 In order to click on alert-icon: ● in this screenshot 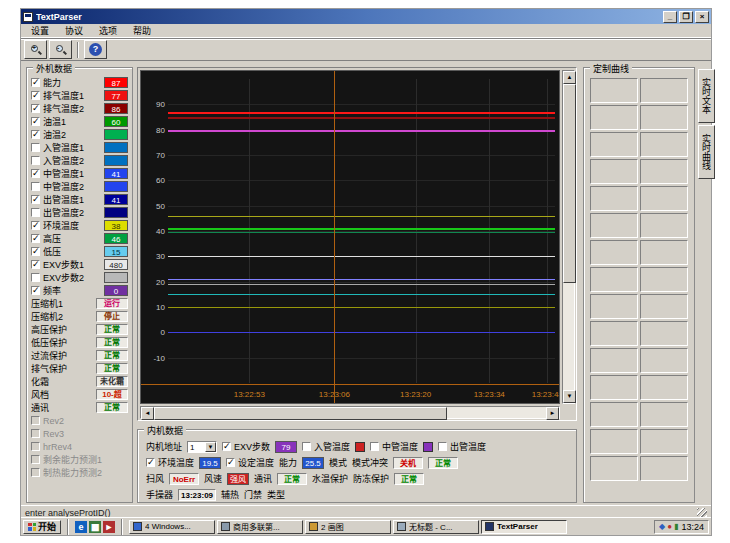, I will do `click(670, 527)`.